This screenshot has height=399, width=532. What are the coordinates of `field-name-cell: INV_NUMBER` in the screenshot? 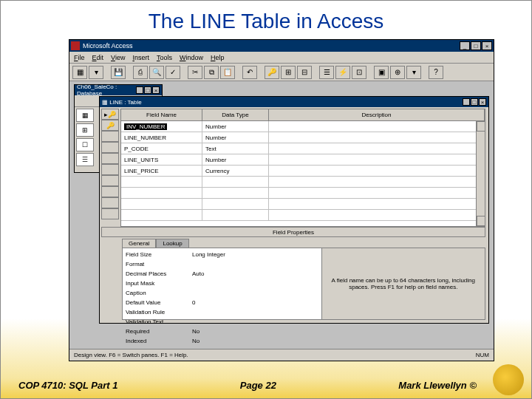 It's located at (146, 127).